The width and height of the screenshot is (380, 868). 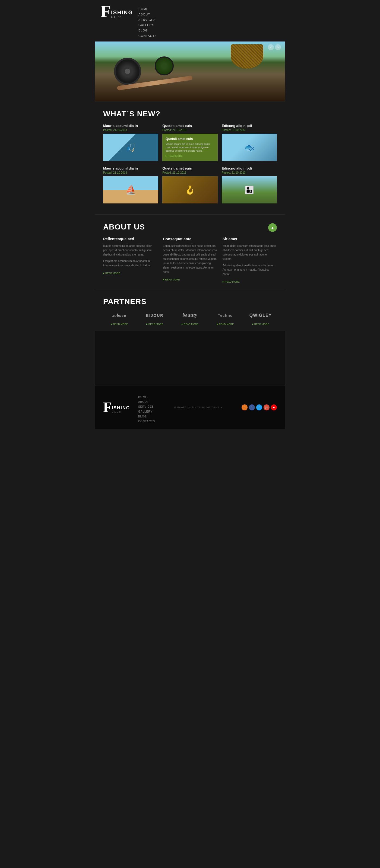 I want to click on footer-social: ⌂ f t g+ ▶, so click(x=259, y=407).